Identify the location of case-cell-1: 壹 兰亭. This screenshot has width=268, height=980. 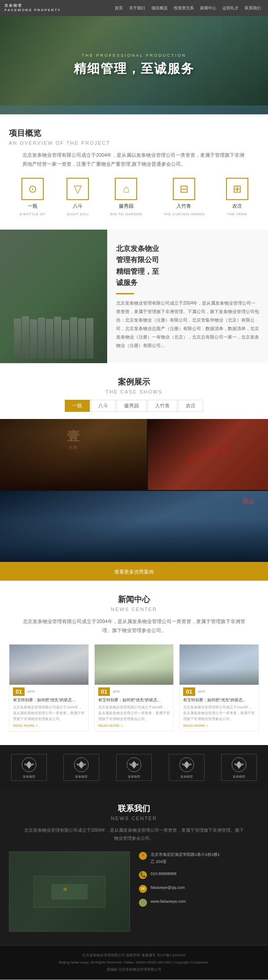
(73, 455).